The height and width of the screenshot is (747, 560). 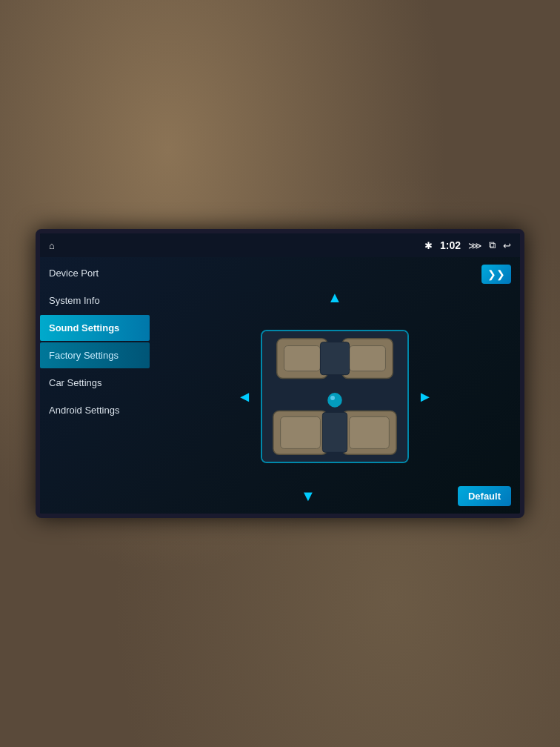 I want to click on sidebar-item-android-settings: Android Settings, so click(x=95, y=411).